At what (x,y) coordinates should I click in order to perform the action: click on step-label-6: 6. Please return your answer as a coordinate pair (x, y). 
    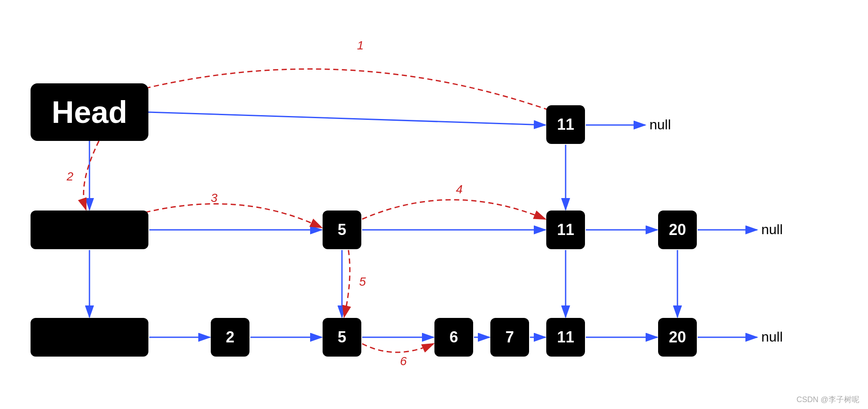
    Looking at the image, I should click on (403, 361).